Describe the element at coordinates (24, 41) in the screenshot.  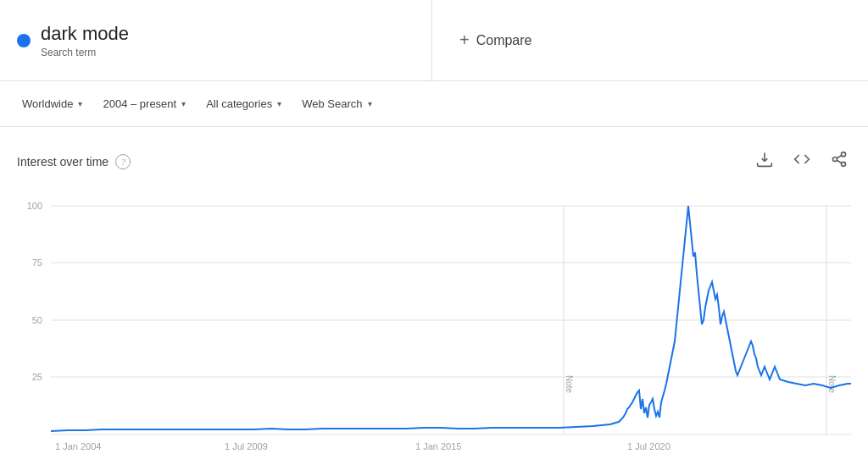
I see `term-dot` at that location.